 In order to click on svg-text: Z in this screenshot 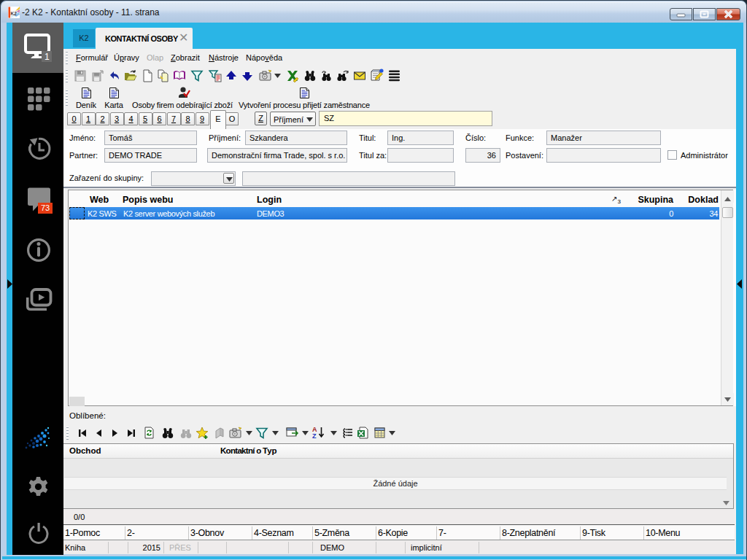, I will do `click(314, 436)`.